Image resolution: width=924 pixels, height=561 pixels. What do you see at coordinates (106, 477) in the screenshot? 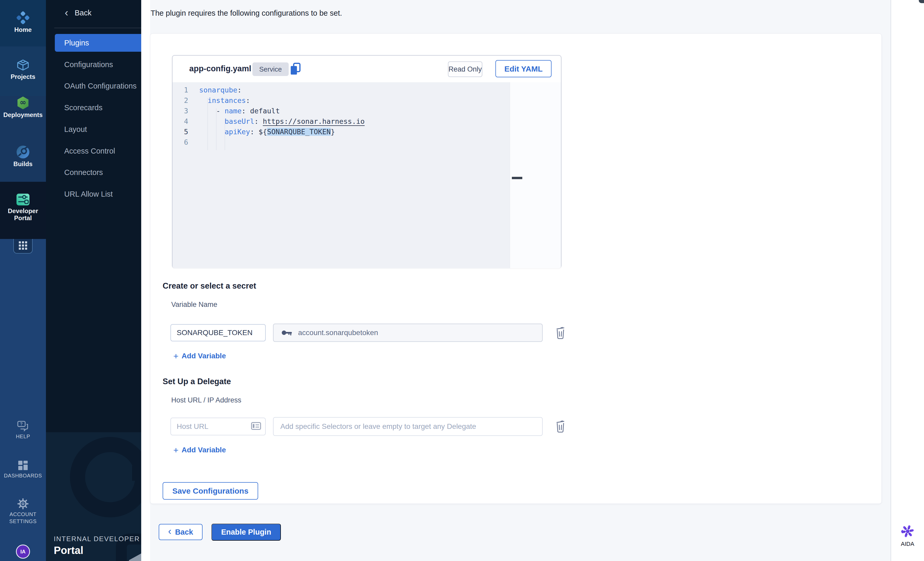
I see `illustration-ring` at bounding box center [106, 477].